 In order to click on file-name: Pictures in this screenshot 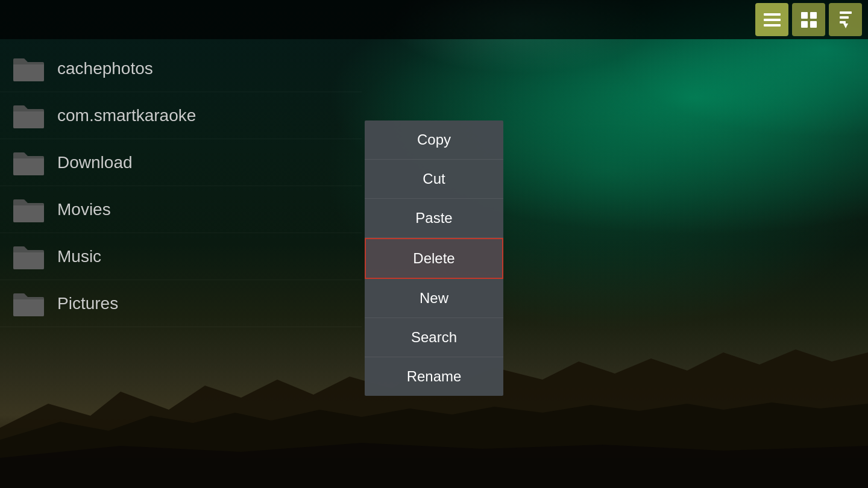, I will do `click(88, 304)`.